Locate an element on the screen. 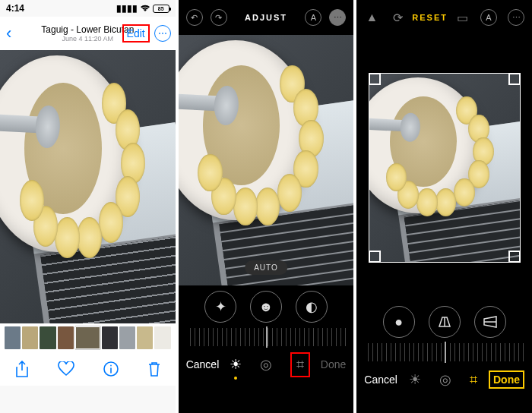 The height and width of the screenshot is (413, 532). crop-options-row: ● is located at coordinates (444, 322).